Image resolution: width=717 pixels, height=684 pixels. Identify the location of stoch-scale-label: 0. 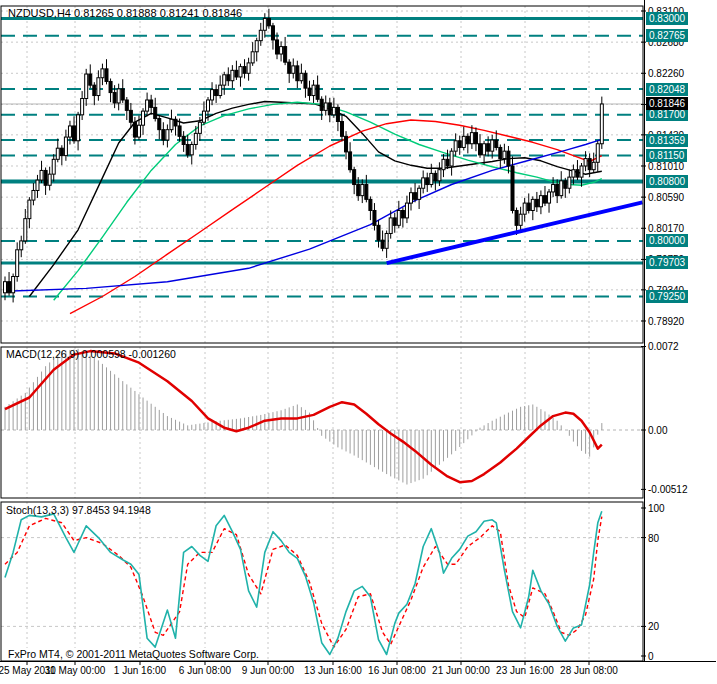
(651, 656).